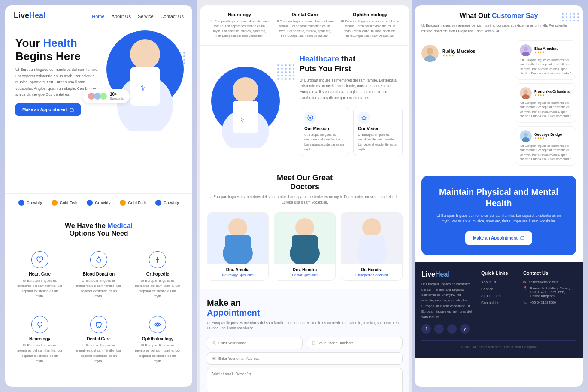 The height and width of the screenshot is (392, 588). I want to click on appointment-form: Make an Appointment, so click(305, 365).